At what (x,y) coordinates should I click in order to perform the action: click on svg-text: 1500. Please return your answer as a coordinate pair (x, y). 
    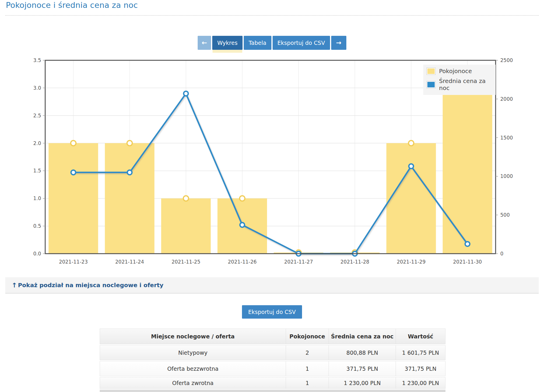
    Looking at the image, I should click on (507, 138).